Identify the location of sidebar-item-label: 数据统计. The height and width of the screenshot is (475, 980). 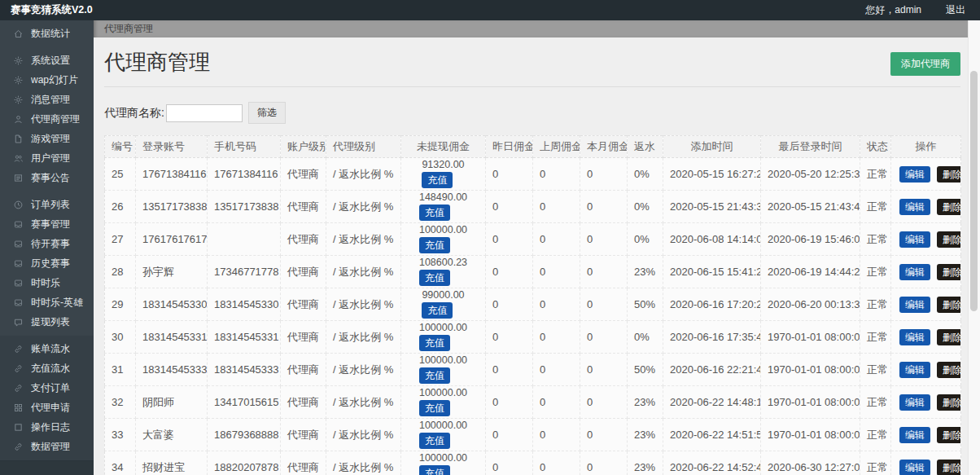
(50, 34).